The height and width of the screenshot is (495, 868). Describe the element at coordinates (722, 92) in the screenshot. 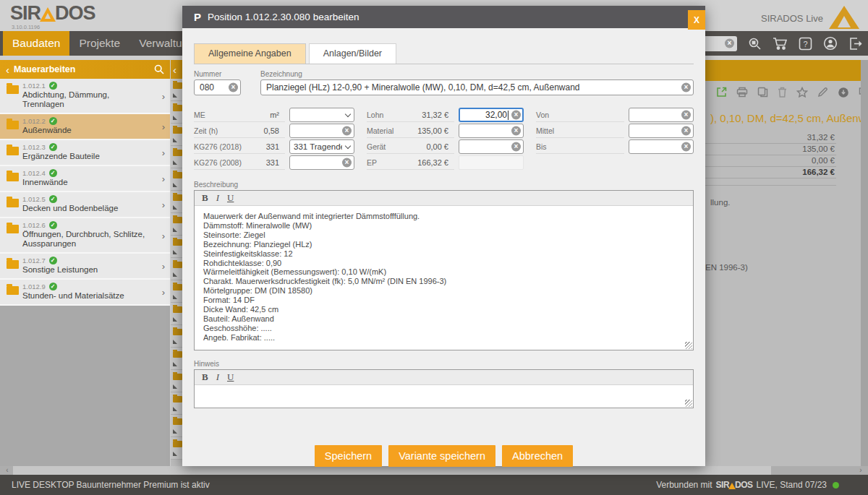

I see `open-external-icon` at that location.